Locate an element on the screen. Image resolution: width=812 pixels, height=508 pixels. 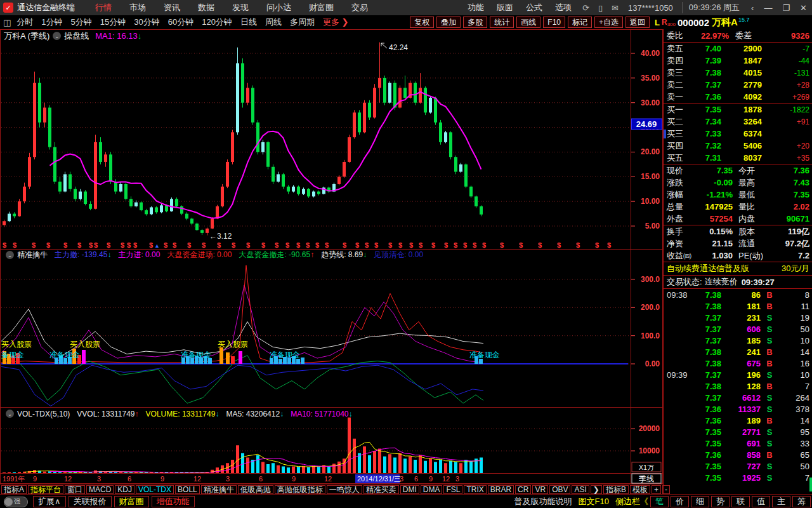
tab-指标平台: 指标平台 is located at coordinates (46, 490).